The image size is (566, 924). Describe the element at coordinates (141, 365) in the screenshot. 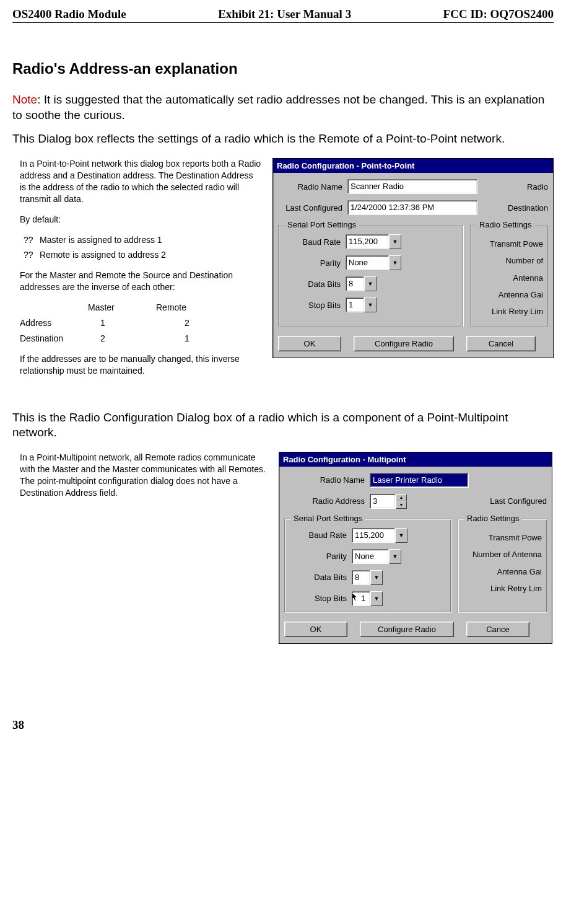

I see `ptp-p4: If the addresses are to be manually chan…` at that location.